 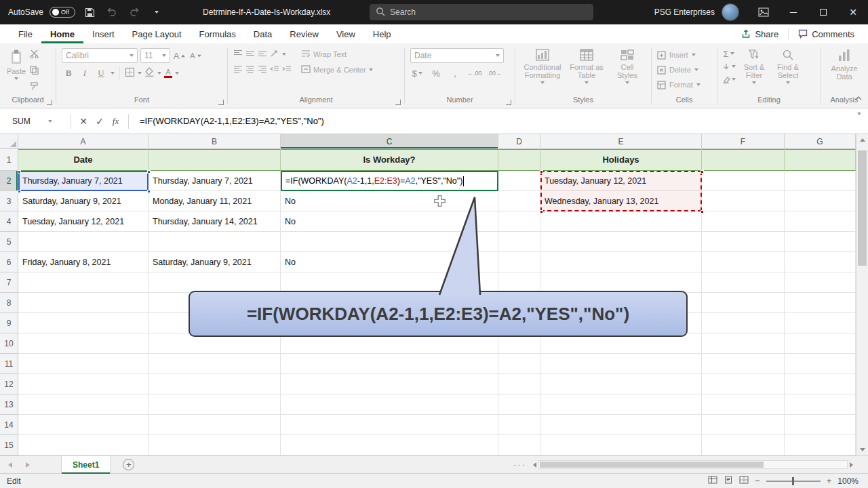 What do you see at coordinates (85, 465) in the screenshot?
I see `sheet-tab-sheet1: Sheet1` at bounding box center [85, 465].